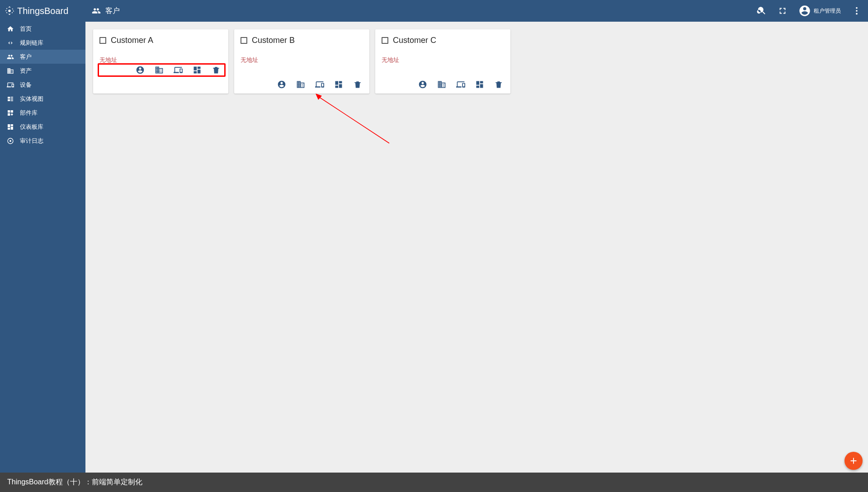  I want to click on sidebar-item-track: 审计日志, so click(42, 141).